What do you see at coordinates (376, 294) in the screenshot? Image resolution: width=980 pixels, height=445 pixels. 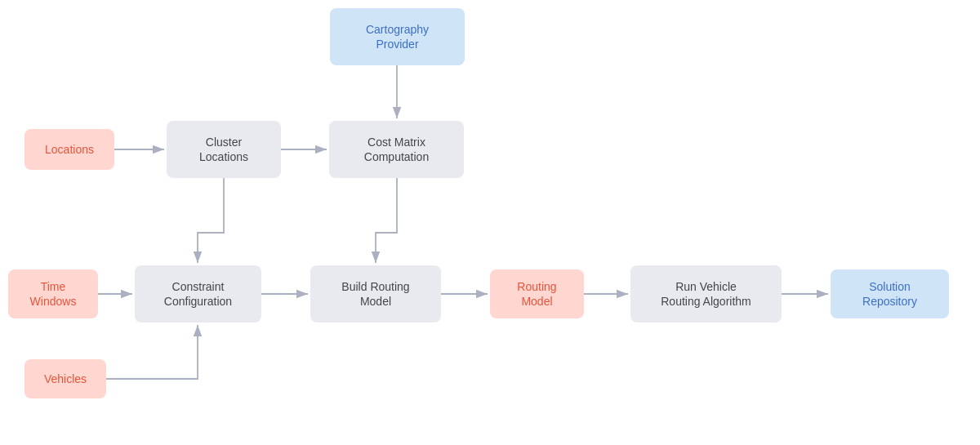 I see `build-routing-model-node: Build RoutingModel` at bounding box center [376, 294].